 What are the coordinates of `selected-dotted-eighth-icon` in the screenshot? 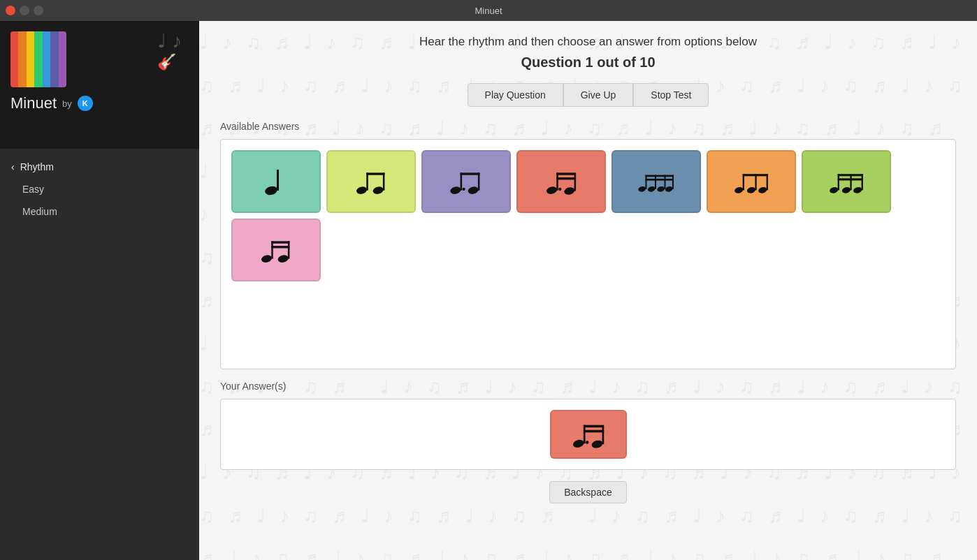 It's located at (588, 434).